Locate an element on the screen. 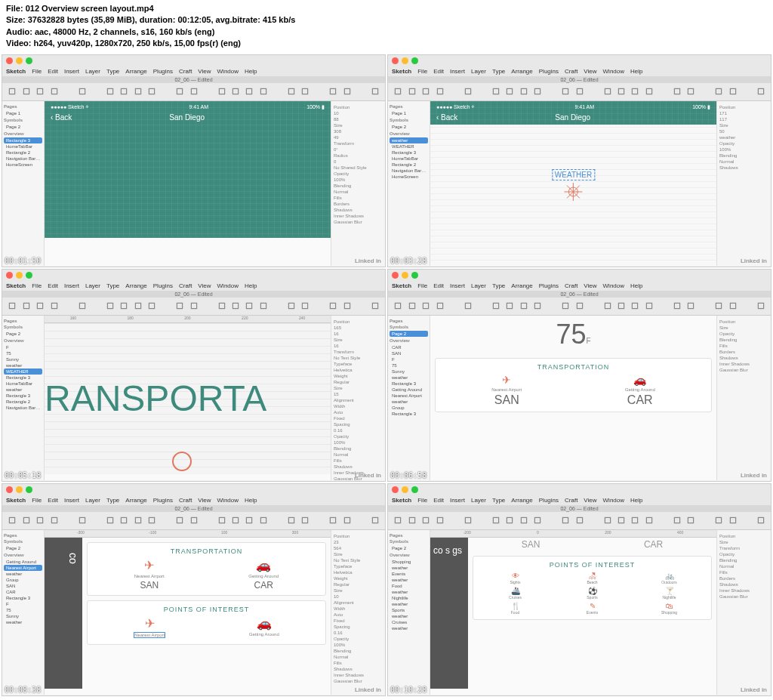  maximize-icon is located at coordinates (29, 489).